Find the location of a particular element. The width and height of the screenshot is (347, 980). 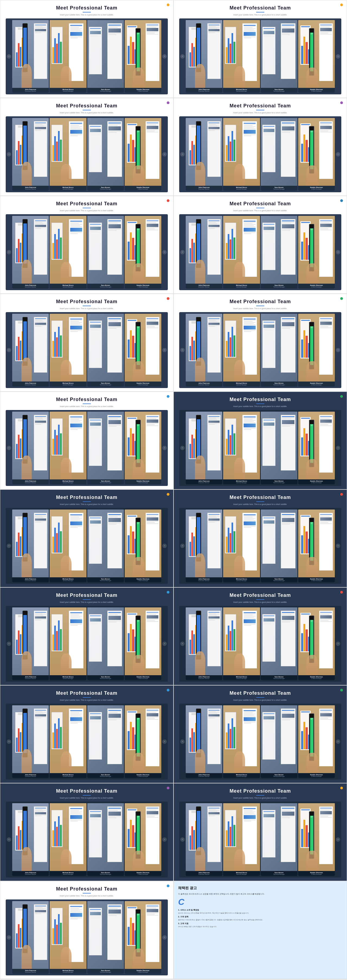

nav-prev-6: ‹ is located at coordinates (183, 252).